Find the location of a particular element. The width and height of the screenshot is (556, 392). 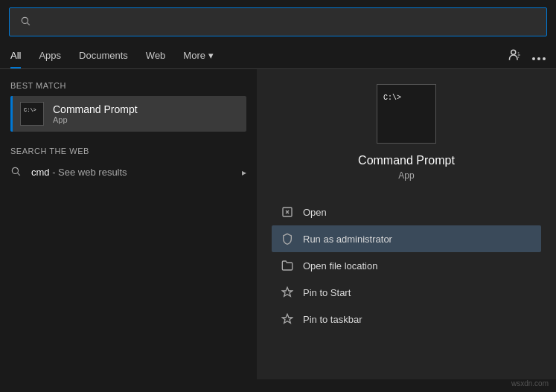

web-suffix: - See web results is located at coordinates (89, 173).